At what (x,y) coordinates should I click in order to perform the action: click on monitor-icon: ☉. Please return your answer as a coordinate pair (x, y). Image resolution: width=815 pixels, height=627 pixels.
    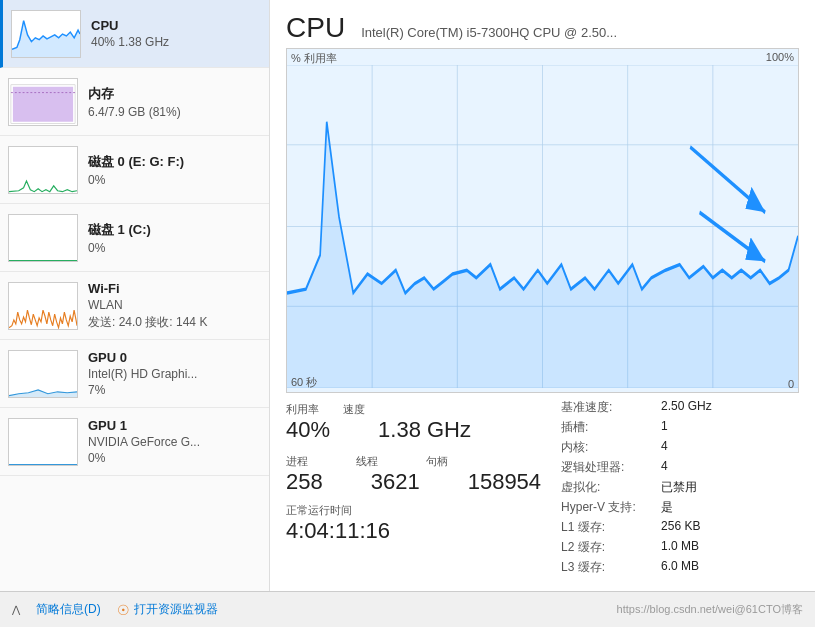
    Looking at the image, I should click on (124, 610).